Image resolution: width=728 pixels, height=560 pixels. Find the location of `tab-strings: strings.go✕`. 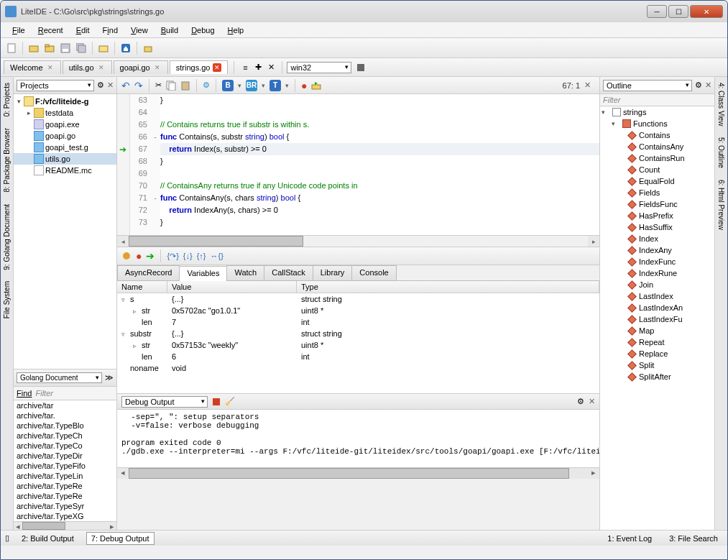

tab-strings: strings.go✕ is located at coordinates (199, 68).